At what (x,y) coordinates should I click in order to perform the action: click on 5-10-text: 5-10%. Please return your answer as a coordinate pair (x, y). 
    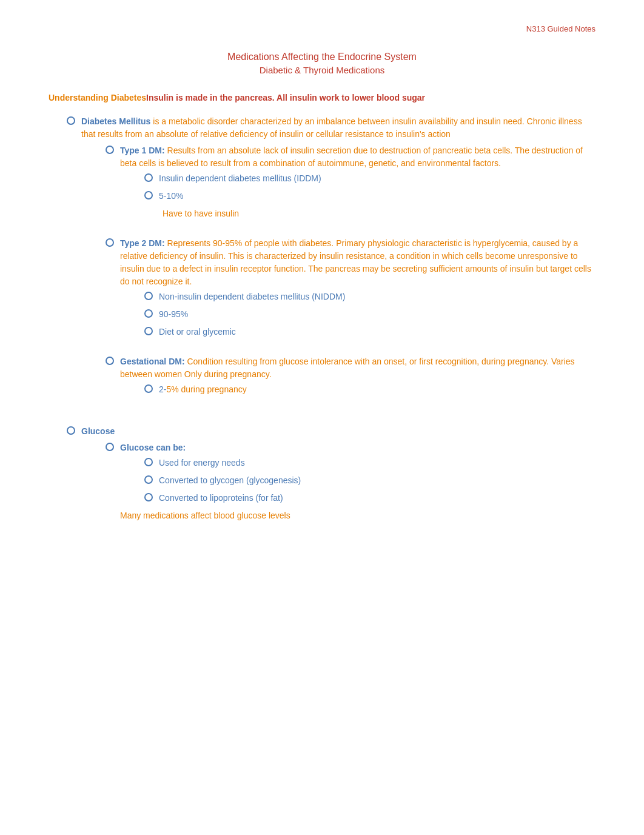
    Looking at the image, I should click on (377, 196).